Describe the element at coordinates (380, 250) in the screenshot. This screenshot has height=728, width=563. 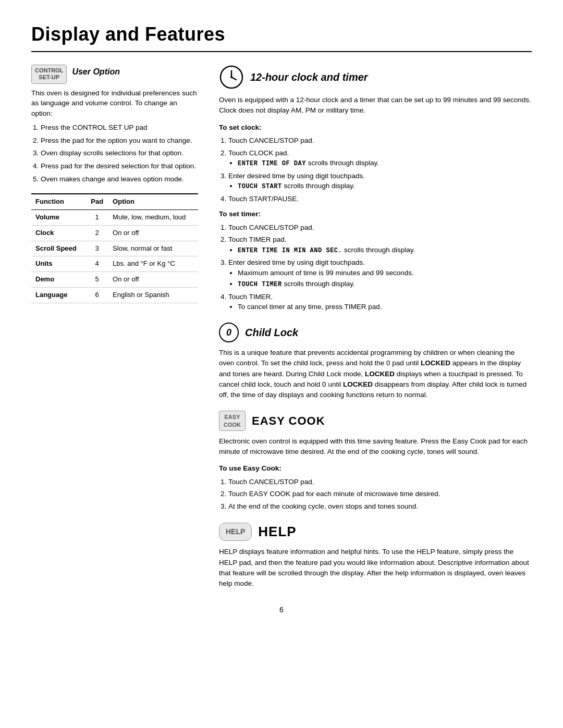
I see `set-timer-bullet-1: ENTER TIME IN MIN AND SEC. scrolls throu…` at that location.